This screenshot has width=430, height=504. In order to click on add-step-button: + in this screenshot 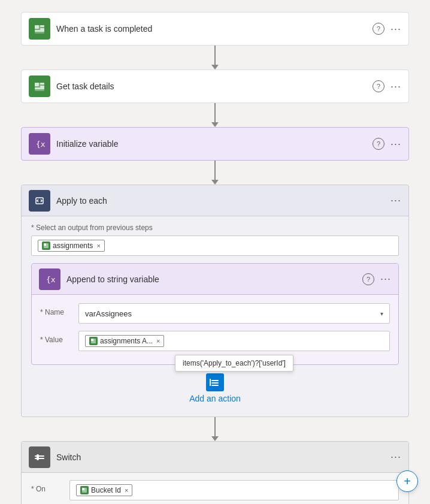, I will do `click(407, 481)`.